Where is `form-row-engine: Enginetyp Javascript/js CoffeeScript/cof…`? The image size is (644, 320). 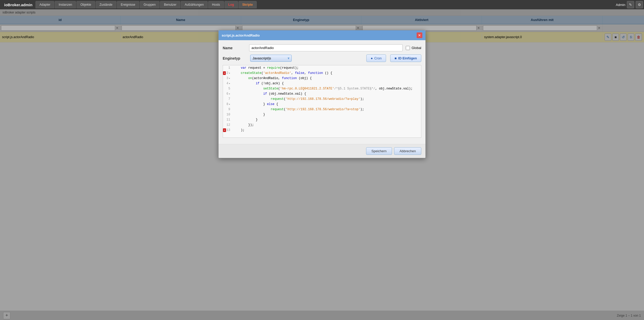 form-row-engine: Enginetyp Javascript/js CoffeeScript/cof… is located at coordinates (322, 58).